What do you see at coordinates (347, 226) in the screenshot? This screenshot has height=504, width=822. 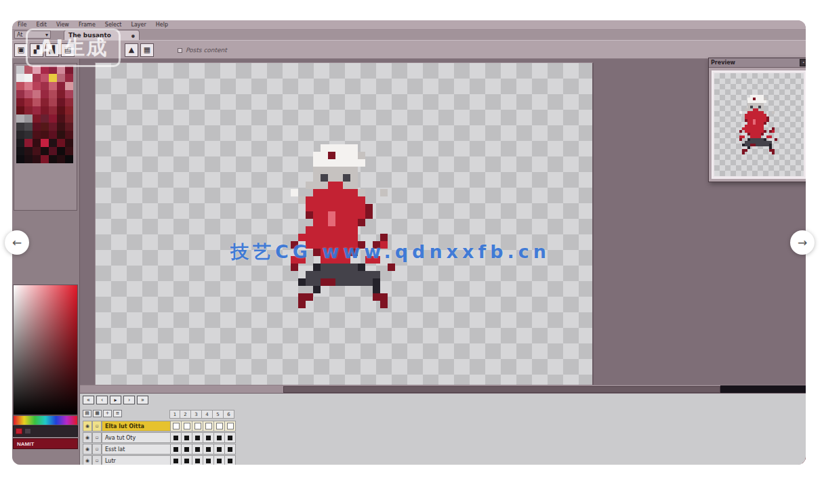 I see `pixel-art-sprite` at bounding box center [347, 226].